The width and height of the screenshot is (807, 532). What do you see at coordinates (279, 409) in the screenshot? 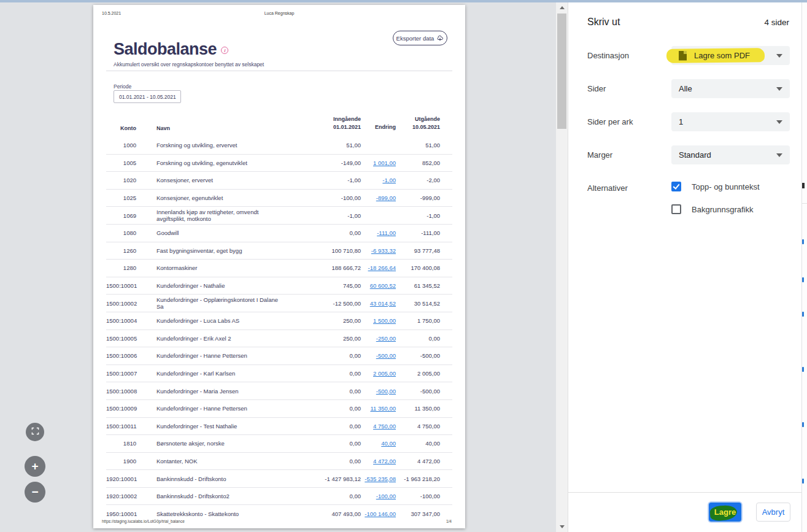
I see `table-row: 1500:10009Kundefordringer - Hanne Petter…` at bounding box center [279, 409].